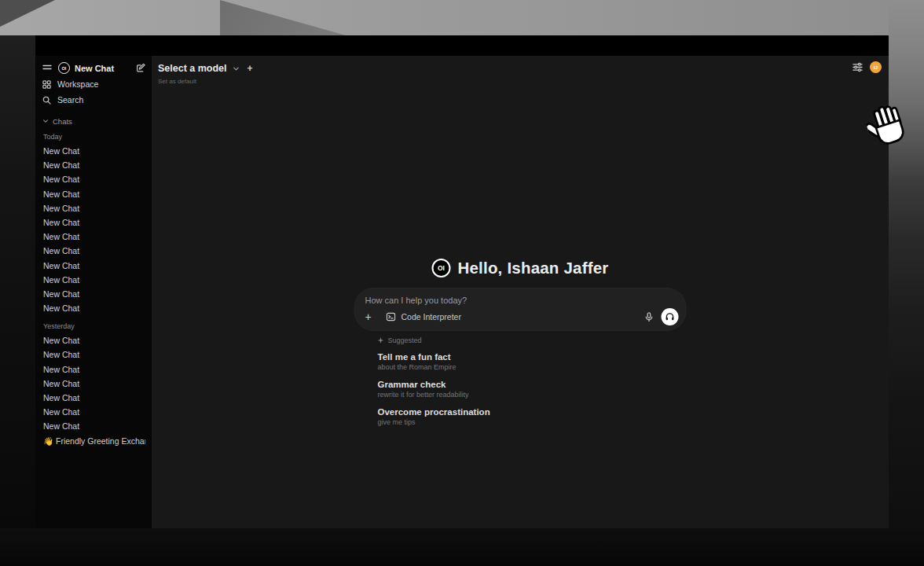  What do you see at coordinates (381, 340) in the screenshot?
I see `spark-icon` at bounding box center [381, 340].